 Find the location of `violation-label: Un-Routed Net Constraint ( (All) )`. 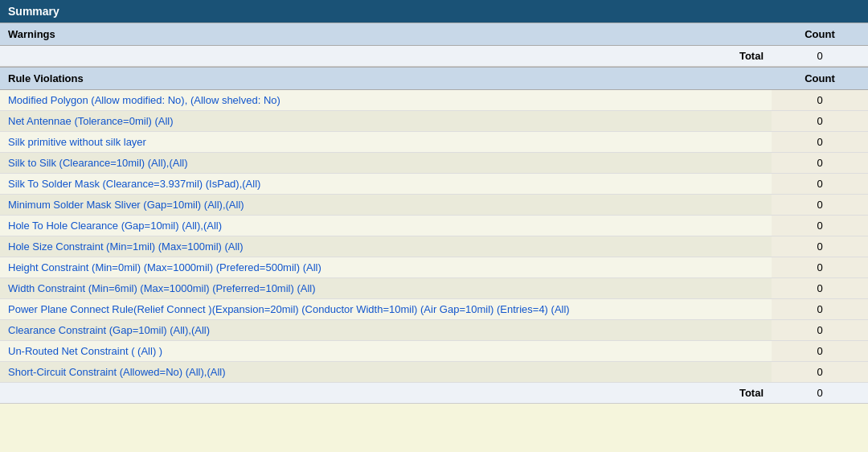

violation-label: Un-Routed Net Constraint ( (All) ) is located at coordinates (386, 351).